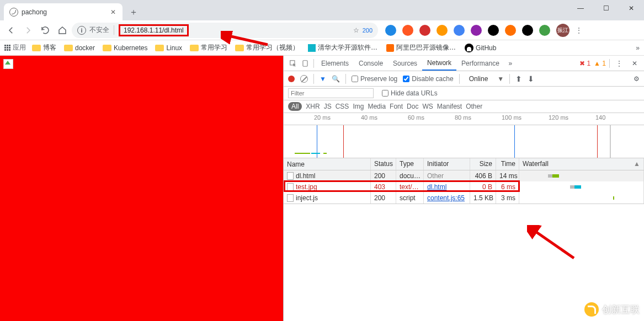  I want to click on window-controls: — ☐ ✕, so click(606, 8).